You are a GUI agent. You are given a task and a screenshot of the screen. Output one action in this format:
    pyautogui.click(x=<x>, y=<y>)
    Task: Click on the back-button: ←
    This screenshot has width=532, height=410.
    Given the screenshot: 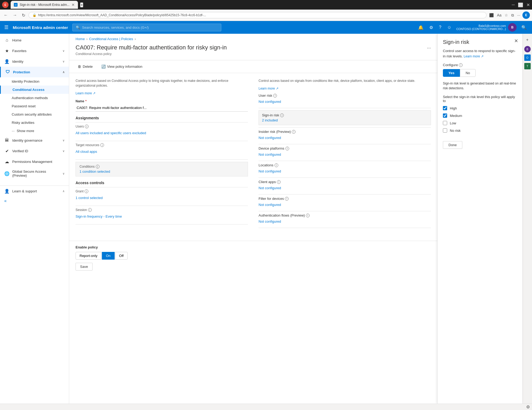 What is the action you would take?
    pyautogui.click(x=6, y=15)
    